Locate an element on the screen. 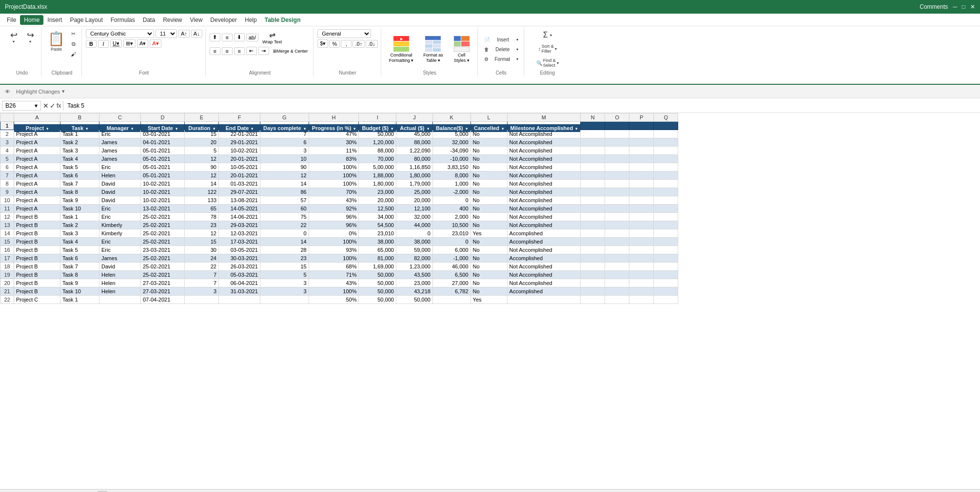  cell: Task 6 is located at coordinates (80, 258).